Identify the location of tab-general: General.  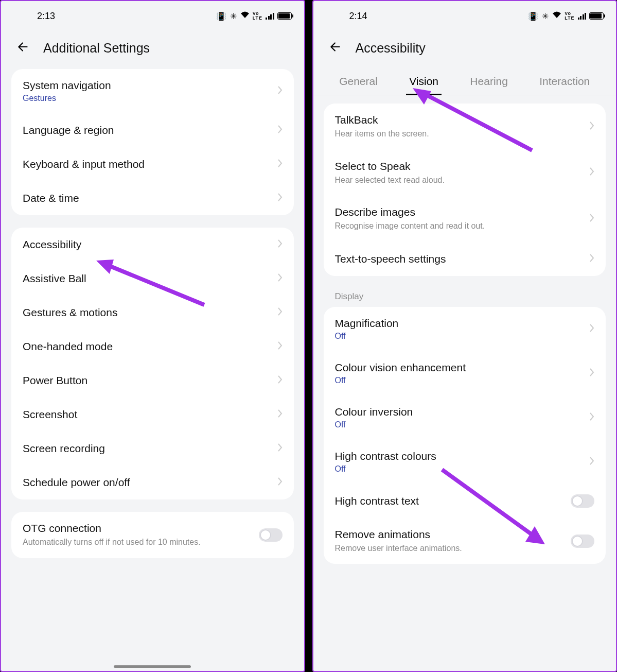
(358, 82).